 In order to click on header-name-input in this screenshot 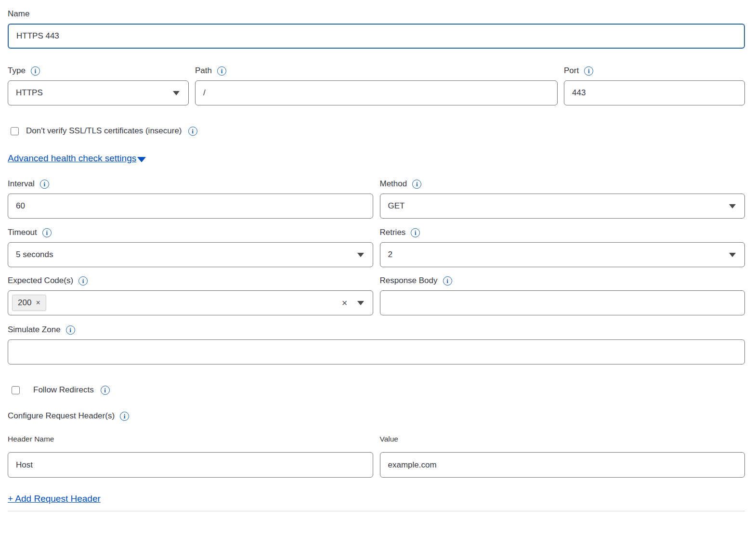, I will do `click(191, 465)`.